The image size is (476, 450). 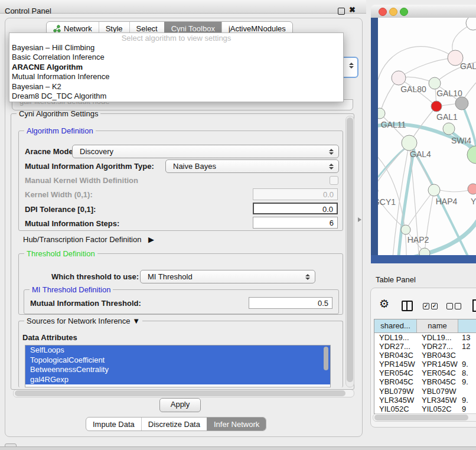 What do you see at coordinates (295, 208) in the screenshot?
I see `dpi-tolerance-input: 0.0` at bounding box center [295, 208].